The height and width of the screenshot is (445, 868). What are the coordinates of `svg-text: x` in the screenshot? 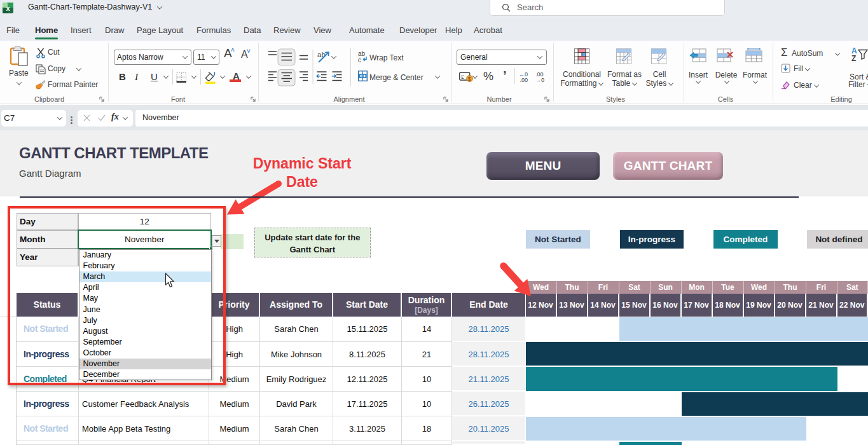 It's located at (8, 8).